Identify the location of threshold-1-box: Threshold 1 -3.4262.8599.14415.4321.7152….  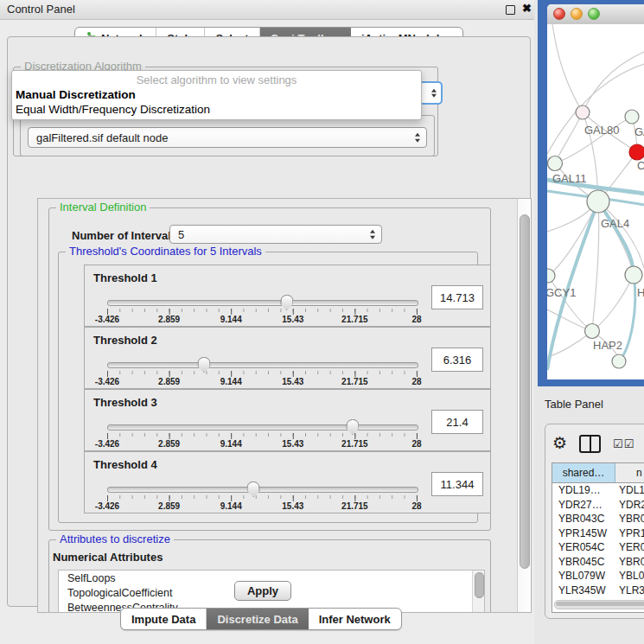
(287, 296).